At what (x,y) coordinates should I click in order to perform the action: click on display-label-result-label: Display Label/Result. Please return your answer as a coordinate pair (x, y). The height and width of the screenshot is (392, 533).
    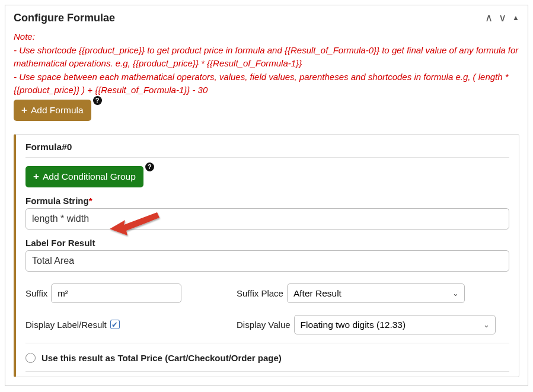
    Looking at the image, I should click on (66, 325).